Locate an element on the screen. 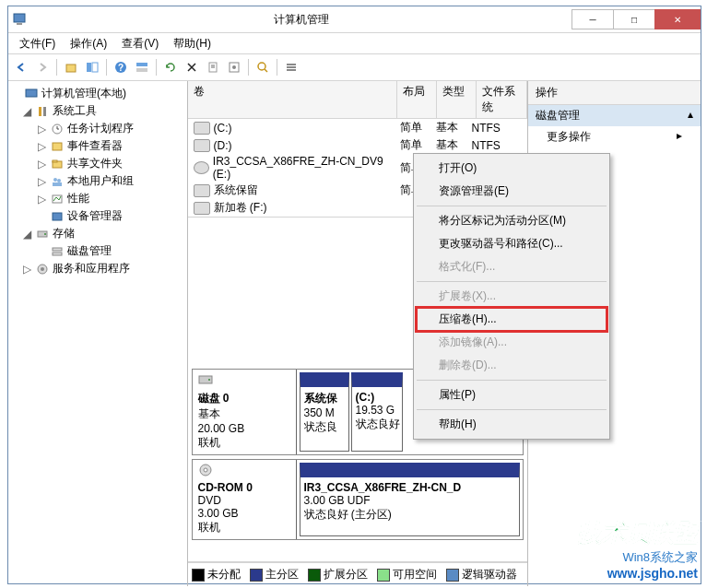  tree-eventvwr: 事件查看器 is located at coordinates (95, 146).